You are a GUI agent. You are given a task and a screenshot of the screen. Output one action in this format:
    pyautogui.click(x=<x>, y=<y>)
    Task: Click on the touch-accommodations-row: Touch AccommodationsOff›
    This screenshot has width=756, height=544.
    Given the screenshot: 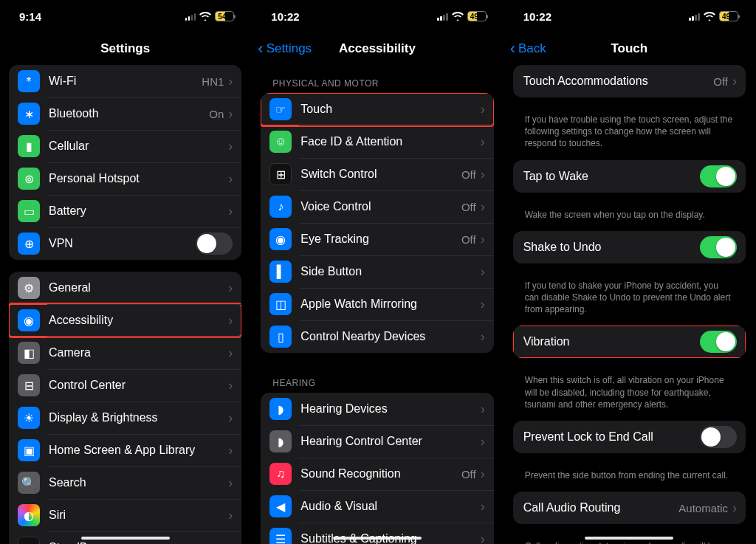 What is the action you would take?
    pyautogui.click(x=629, y=81)
    